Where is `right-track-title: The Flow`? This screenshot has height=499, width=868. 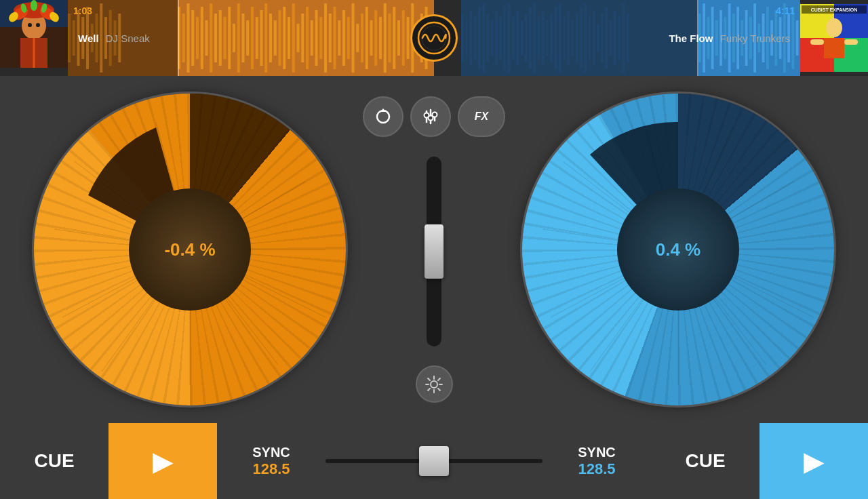 right-track-title: The Flow is located at coordinates (690, 38).